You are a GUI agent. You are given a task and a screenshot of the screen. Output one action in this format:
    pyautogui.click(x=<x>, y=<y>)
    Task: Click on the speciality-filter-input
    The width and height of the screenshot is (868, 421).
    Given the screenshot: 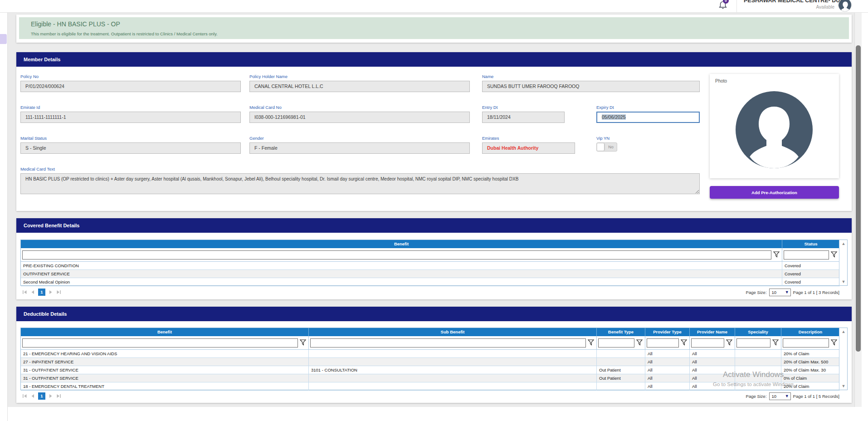 What is the action you would take?
    pyautogui.click(x=754, y=343)
    